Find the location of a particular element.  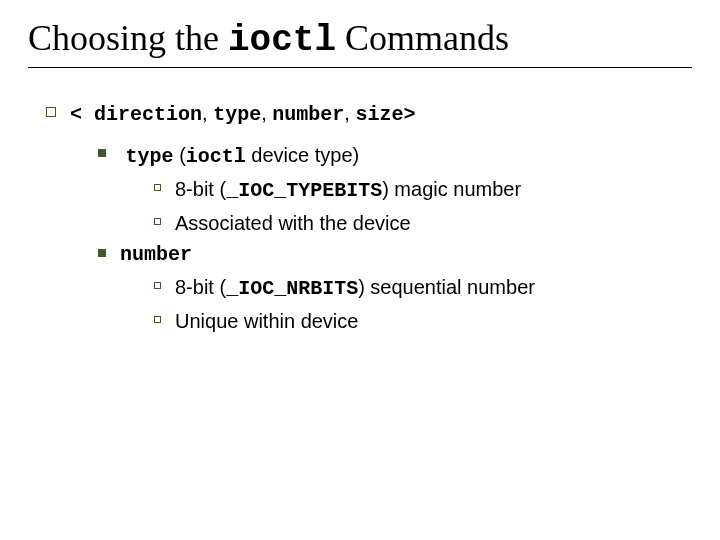

square-hollow-icon is located at coordinates (51, 112).